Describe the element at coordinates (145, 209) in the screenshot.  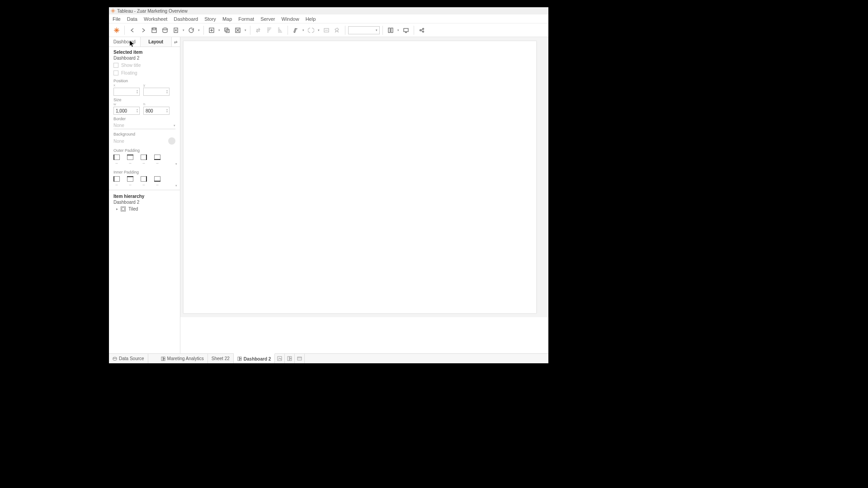
I see `tree-item-tiled: ▸ Tiled` at that location.